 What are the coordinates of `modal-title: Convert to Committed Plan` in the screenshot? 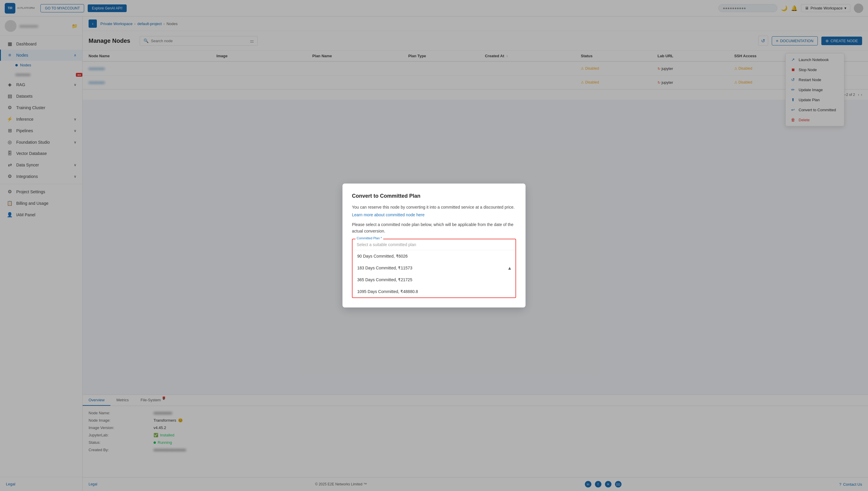 It's located at (434, 196).